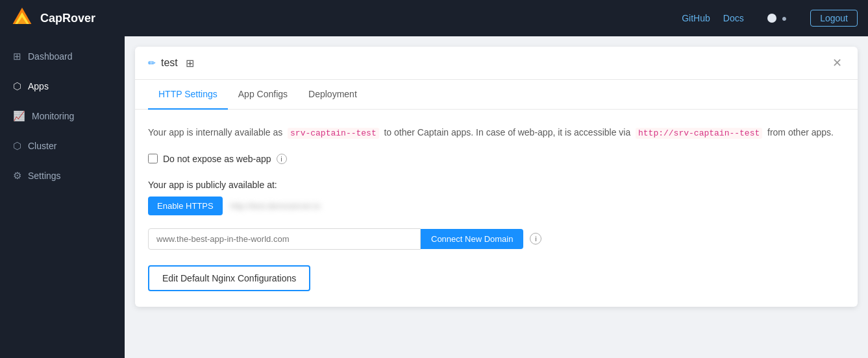 Image resolution: width=868 pixels, height=358 pixels. What do you see at coordinates (332, 95) in the screenshot?
I see `tab-deployment: Deployment` at bounding box center [332, 95].